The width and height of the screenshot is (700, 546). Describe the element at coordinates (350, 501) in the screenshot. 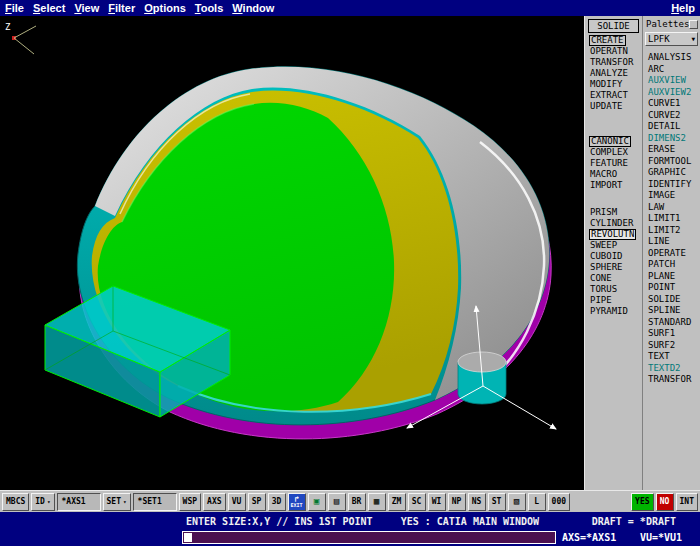

I see `command-toolbar: MBCS ID ▾ *AXS1 SET ▾ *SET1 WSPAXSVUSP3D…` at that location.